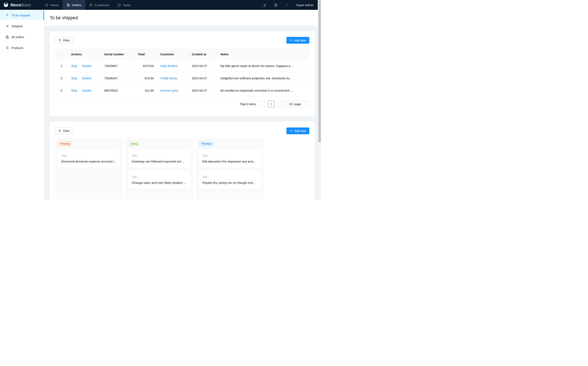  Describe the element at coordinates (6, 5) in the screenshot. I see `cube-logo-icon` at that location.